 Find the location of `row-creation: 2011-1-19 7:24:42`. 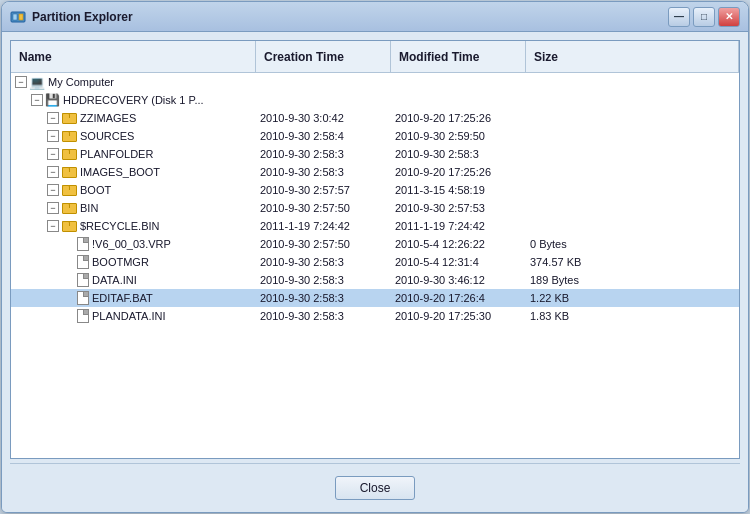

row-creation: 2011-1-19 7:24:42 is located at coordinates (324, 226).